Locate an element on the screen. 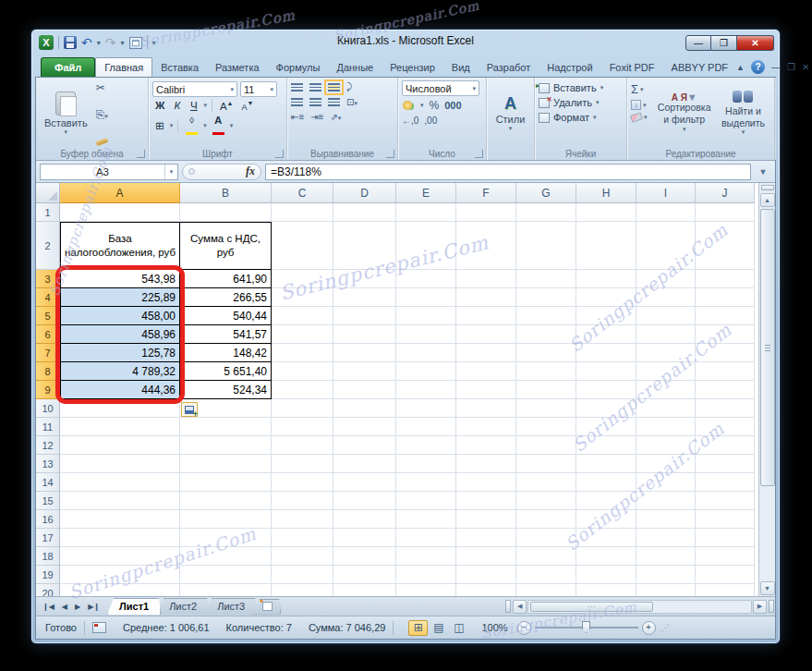 The width and height of the screenshot is (812, 671). sheet-tab-лист3: Лист3 is located at coordinates (231, 606).